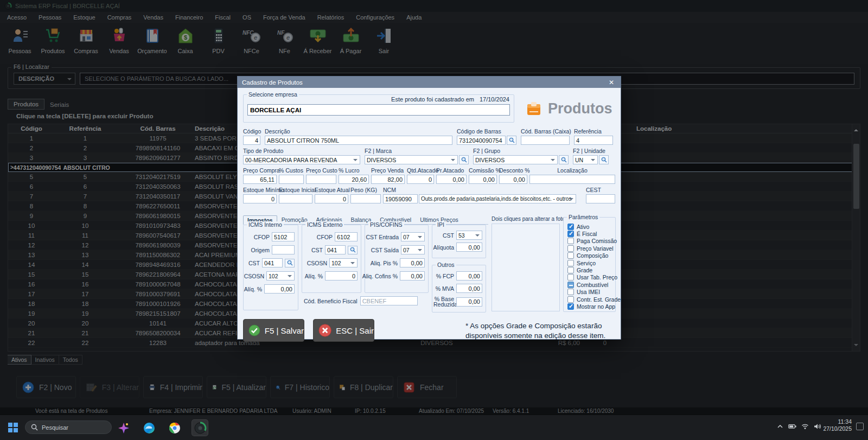  What do you see at coordinates (591, 299) in the screenshot?
I see `parametro-checkbox: Contr. Est. Grade` at bounding box center [591, 299].